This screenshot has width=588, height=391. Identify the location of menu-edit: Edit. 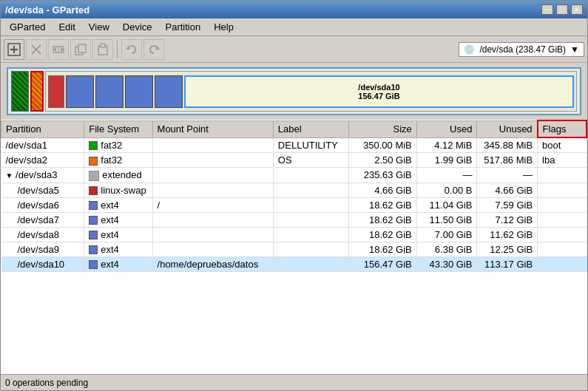
(67, 27).